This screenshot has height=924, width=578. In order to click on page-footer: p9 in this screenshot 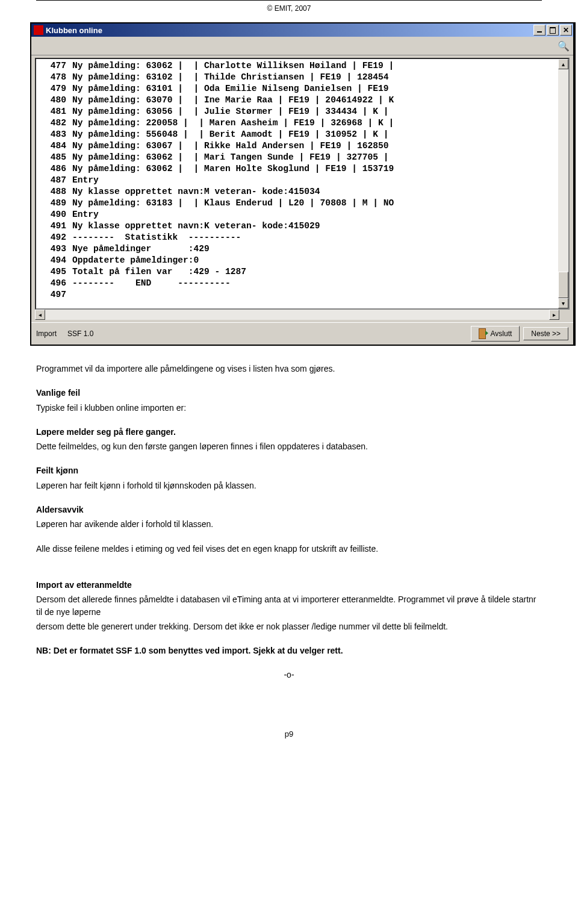, I will do `click(289, 734)`.